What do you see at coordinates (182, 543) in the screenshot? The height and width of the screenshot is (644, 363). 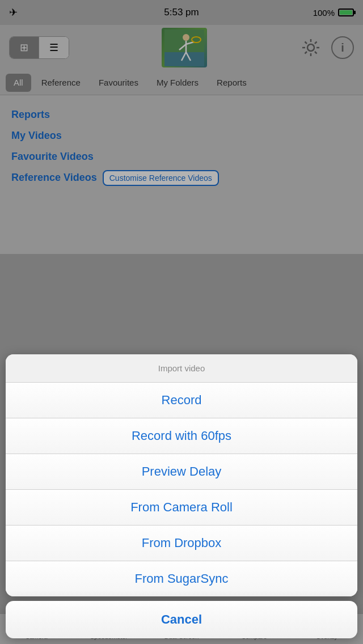 I see `action-dropbox: From Dropbox` at bounding box center [182, 543].